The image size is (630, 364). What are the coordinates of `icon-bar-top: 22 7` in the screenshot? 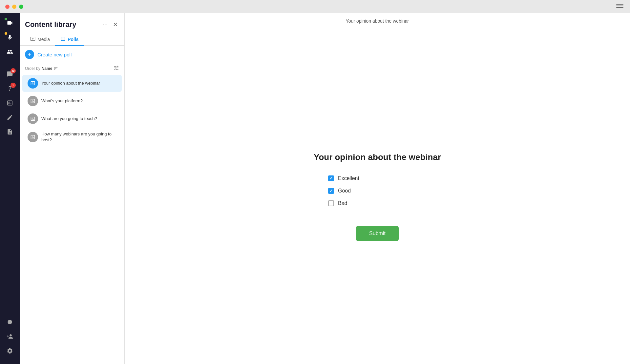 It's located at (10, 166).